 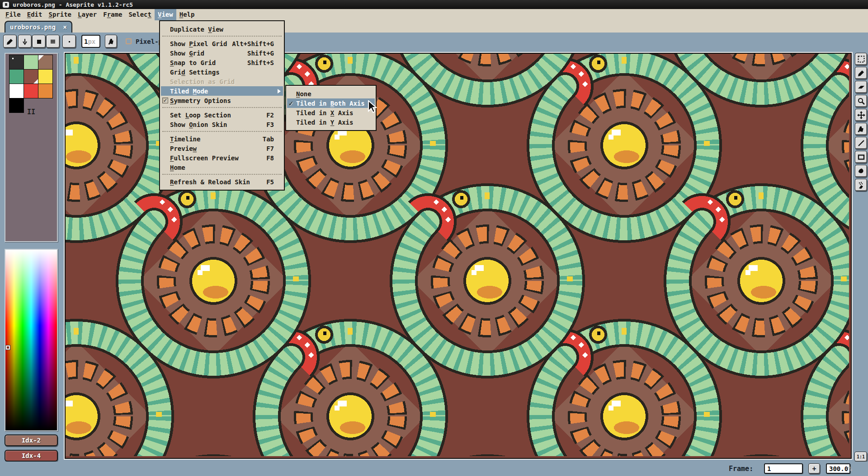 What do you see at coordinates (861, 73) in the screenshot?
I see `pencil-icon` at bounding box center [861, 73].